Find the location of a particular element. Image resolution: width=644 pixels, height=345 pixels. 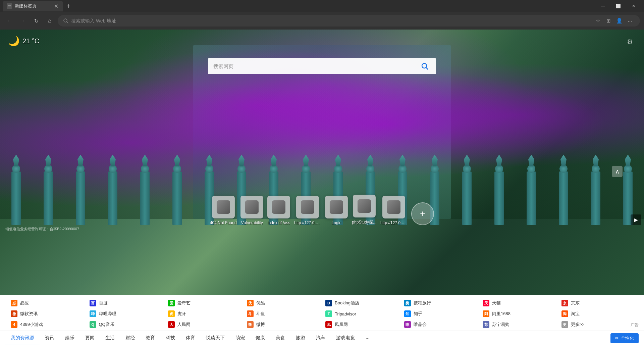

link-text: QQ音乐 is located at coordinates (107, 325).